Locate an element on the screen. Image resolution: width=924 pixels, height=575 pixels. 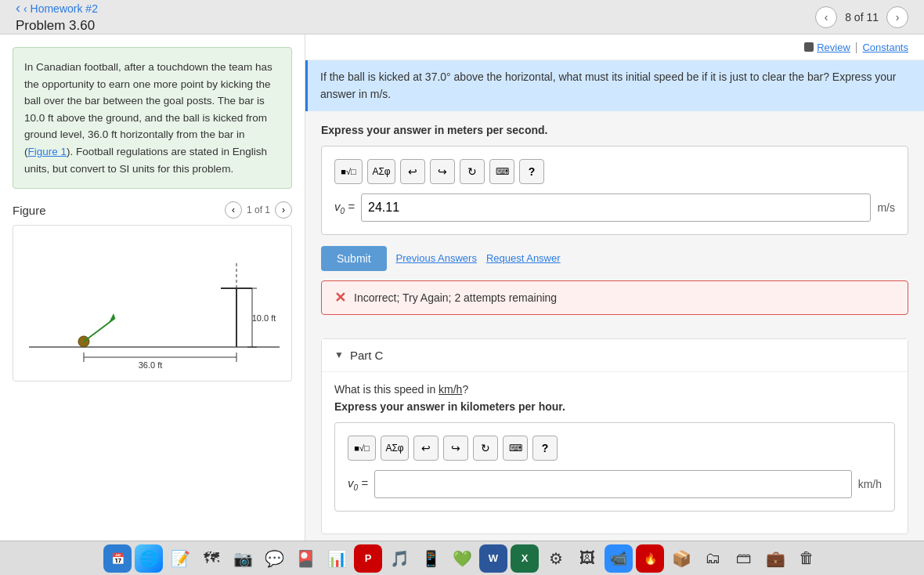
dock-item-powerpoint: P is located at coordinates (368, 559).